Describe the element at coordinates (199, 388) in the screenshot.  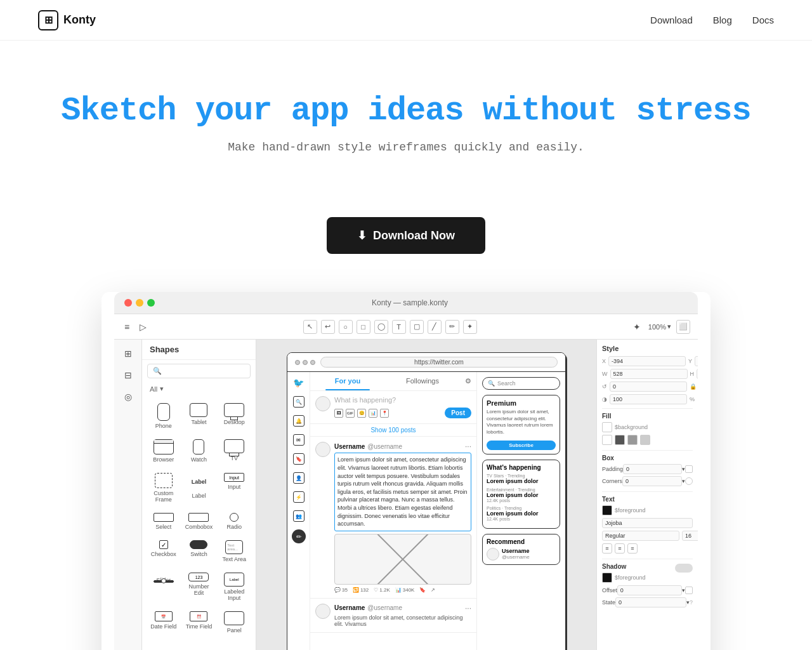
I see `shapes-filter: All ▾` at that location.